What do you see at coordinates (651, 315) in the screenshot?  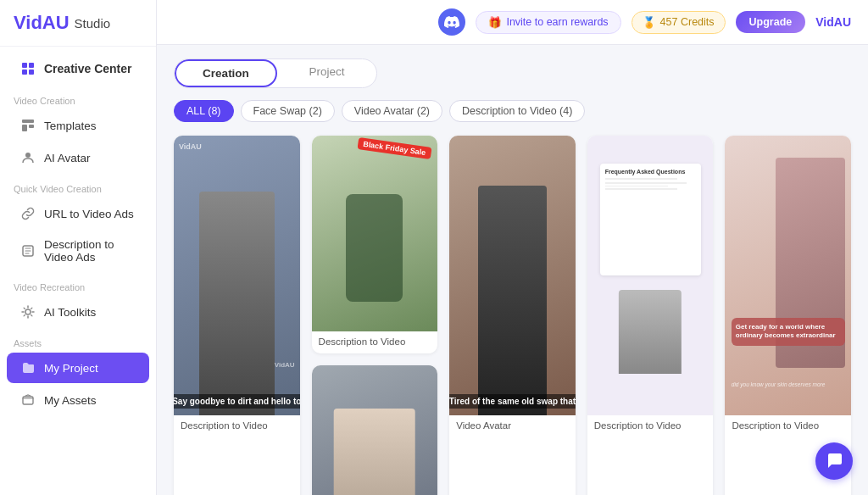 I see `video-card-4: Frequently Asked Questions Description t…` at bounding box center [651, 315].